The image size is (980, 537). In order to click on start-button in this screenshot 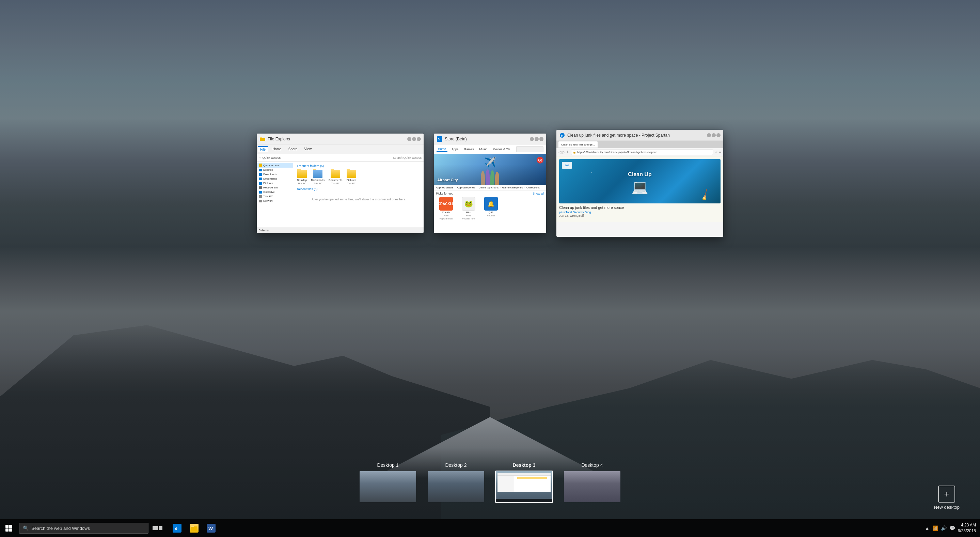, I will do `click(9, 528)`.